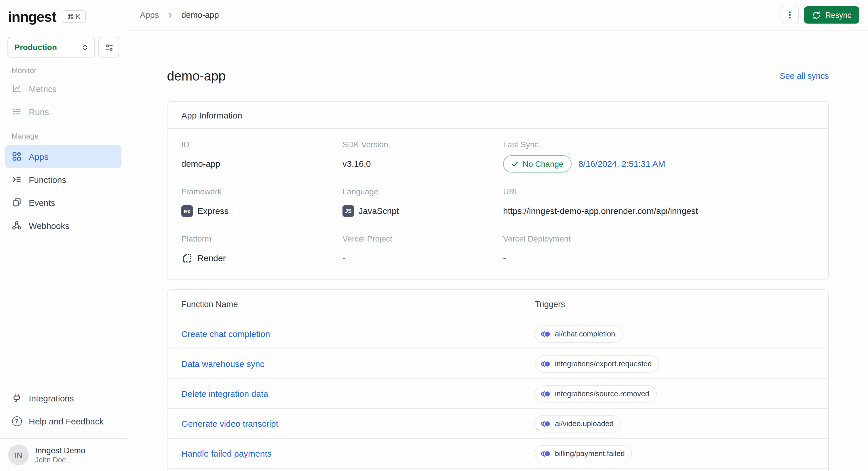 The width and height of the screenshot is (868, 471). Describe the element at coordinates (63, 156) in the screenshot. I see `sidebar-item-apps: Apps` at that location.